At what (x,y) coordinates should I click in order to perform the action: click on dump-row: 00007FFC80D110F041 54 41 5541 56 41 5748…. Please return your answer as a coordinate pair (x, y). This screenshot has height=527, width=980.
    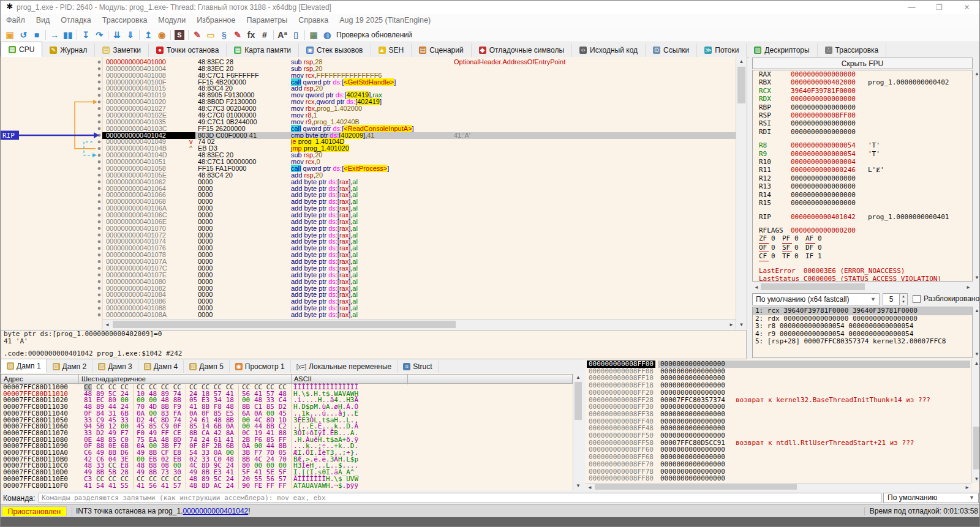
    Looking at the image, I should click on (287, 486).